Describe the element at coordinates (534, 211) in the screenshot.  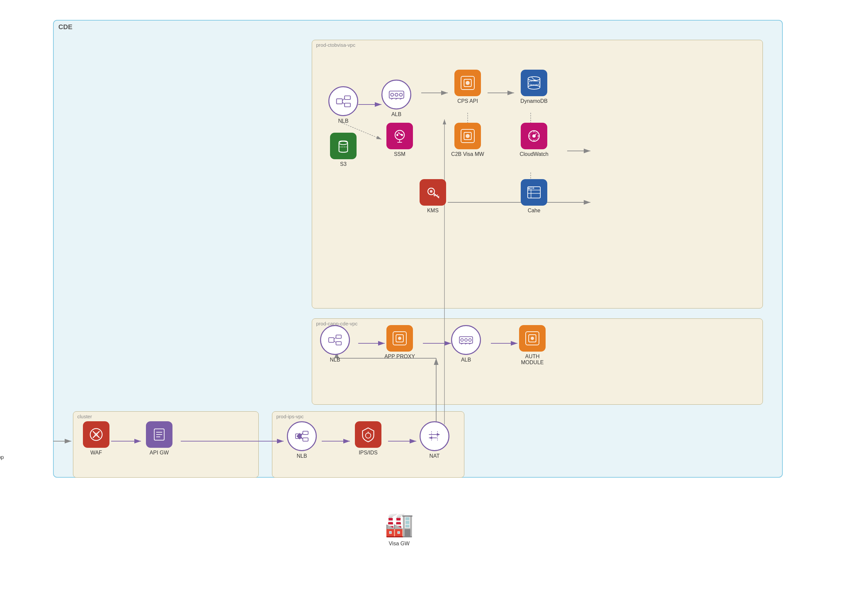
I see `cache-label: Cahe` at that location.